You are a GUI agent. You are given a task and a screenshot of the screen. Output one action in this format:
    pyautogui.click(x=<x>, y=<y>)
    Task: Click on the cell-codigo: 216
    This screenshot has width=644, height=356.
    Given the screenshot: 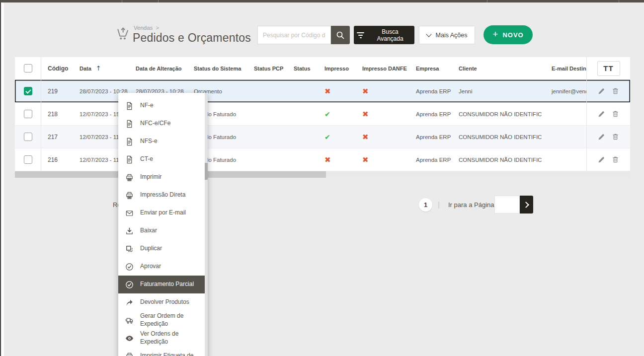 What is the action you would take?
    pyautogui.click(x=61, y=160)
    